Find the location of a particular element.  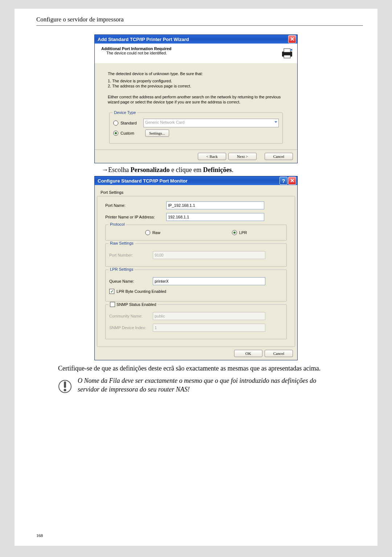

settings-button: Settings... is located at coordinates (157, 133).